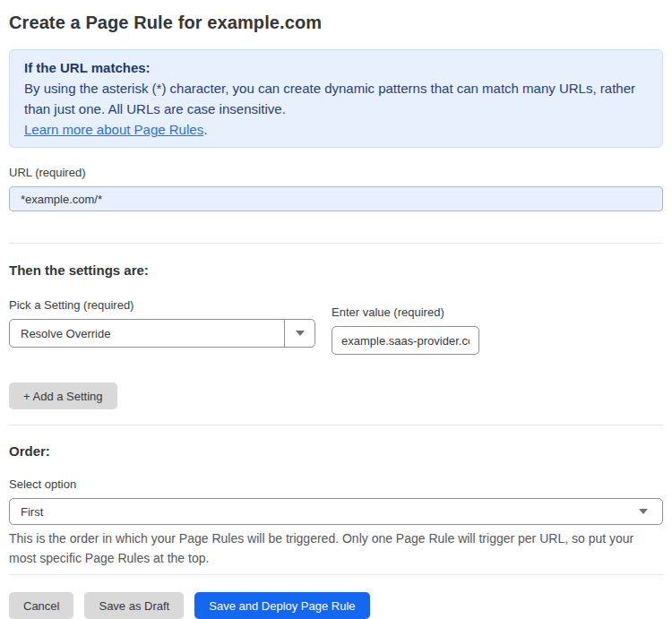 The image size is (672, 619). What do you see at coordinates (405, 326) in the screenshot?
I see `setting-value-column: Enter value (required)` at bounding box center [405, 326].